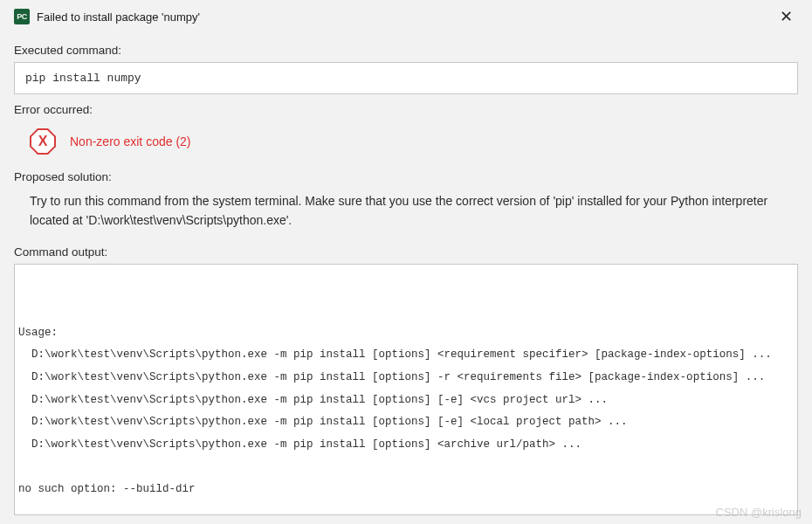  Describe the element at coordinates (406, 110) in the screenshot. I see `error-occurred-label: Error occurred:` at that location.